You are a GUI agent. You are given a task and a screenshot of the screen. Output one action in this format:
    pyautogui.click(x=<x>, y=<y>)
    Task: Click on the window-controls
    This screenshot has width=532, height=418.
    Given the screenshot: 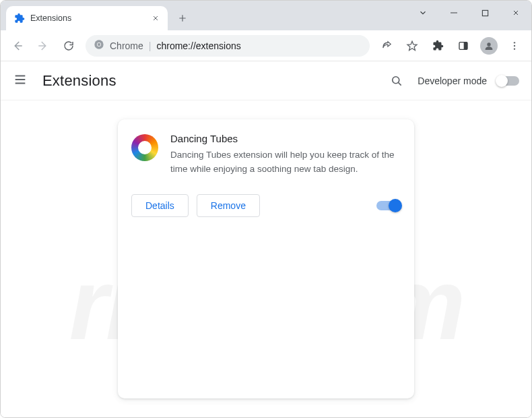 What is the action you would take?
    pyautogui.click(x=469, y=13)
    